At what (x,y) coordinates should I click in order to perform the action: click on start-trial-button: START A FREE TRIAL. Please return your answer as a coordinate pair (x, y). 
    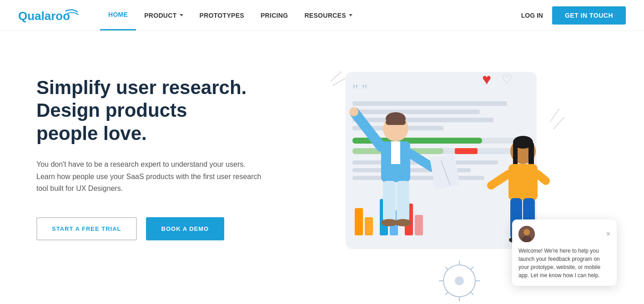
    Looking at the image, I should click on (86, 229).